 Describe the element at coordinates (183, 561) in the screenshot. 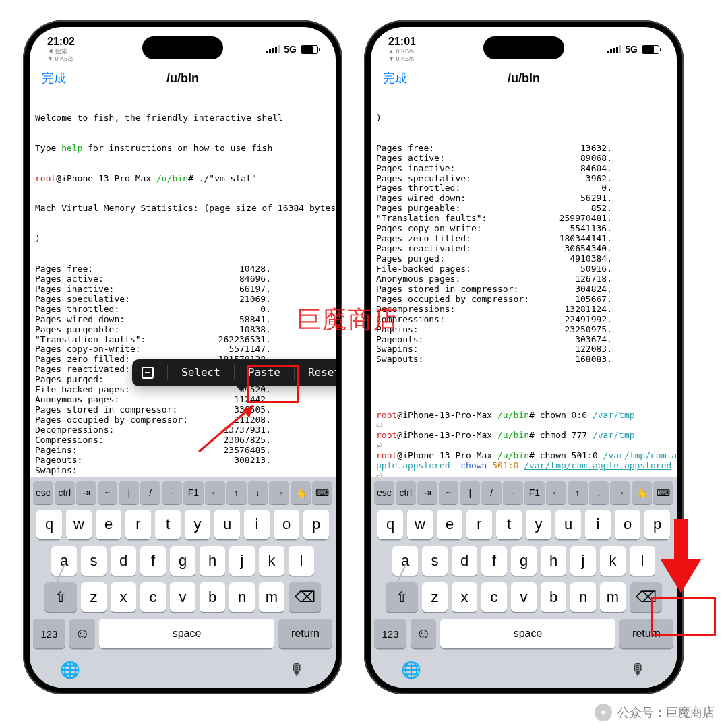

I see `key: g` at that location.